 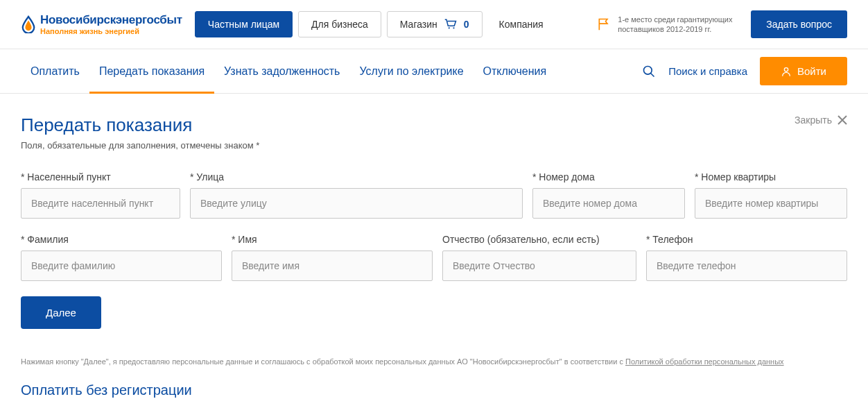 I want to click on house-input, so click(x=609, y=203).